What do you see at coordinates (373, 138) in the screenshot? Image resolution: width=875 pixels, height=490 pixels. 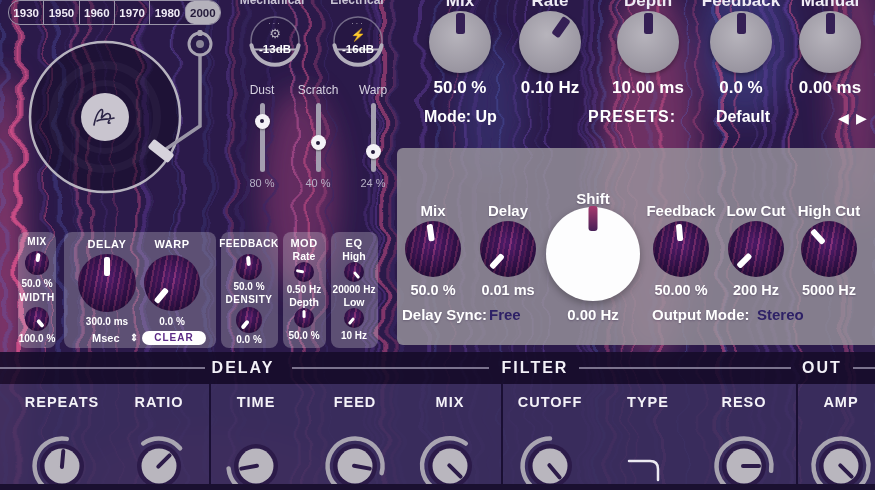 I see `warp-slider` at bounding box center [373, 138].